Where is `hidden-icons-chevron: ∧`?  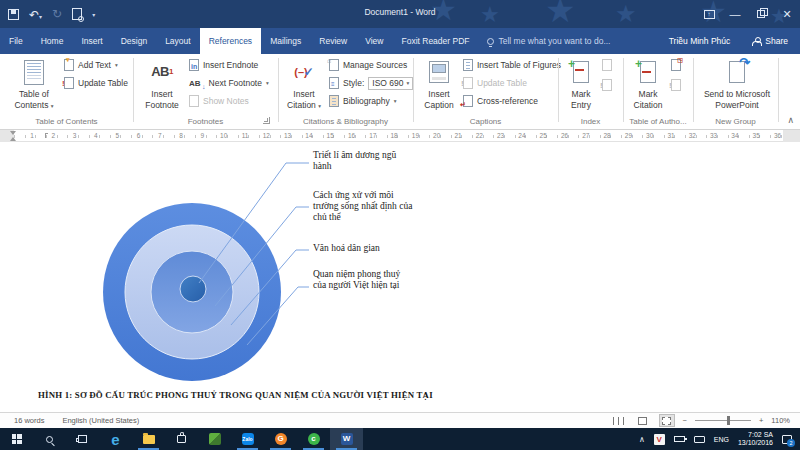
hidden-icons-chevron: ∧ is located at coordinates (642, 440).